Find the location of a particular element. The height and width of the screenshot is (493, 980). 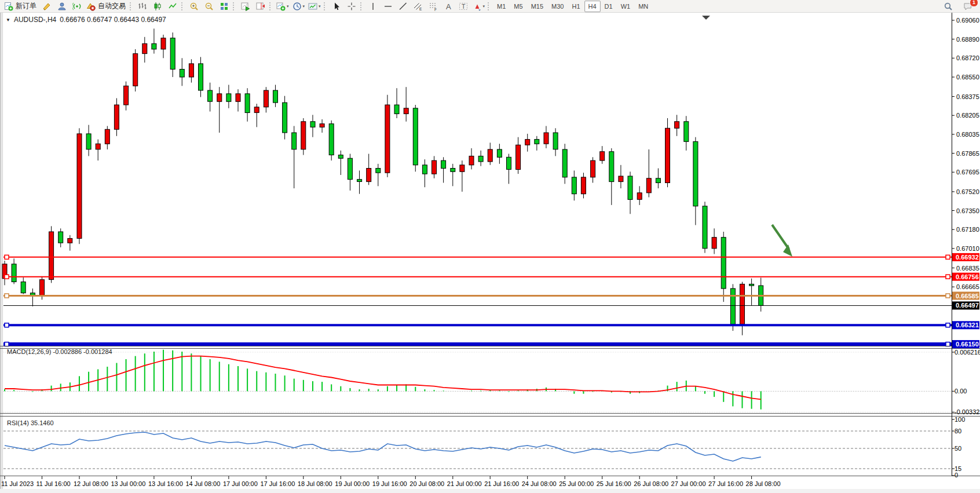

svg-text: 26 Jul 08:00 is located at coordinates (651, 484).